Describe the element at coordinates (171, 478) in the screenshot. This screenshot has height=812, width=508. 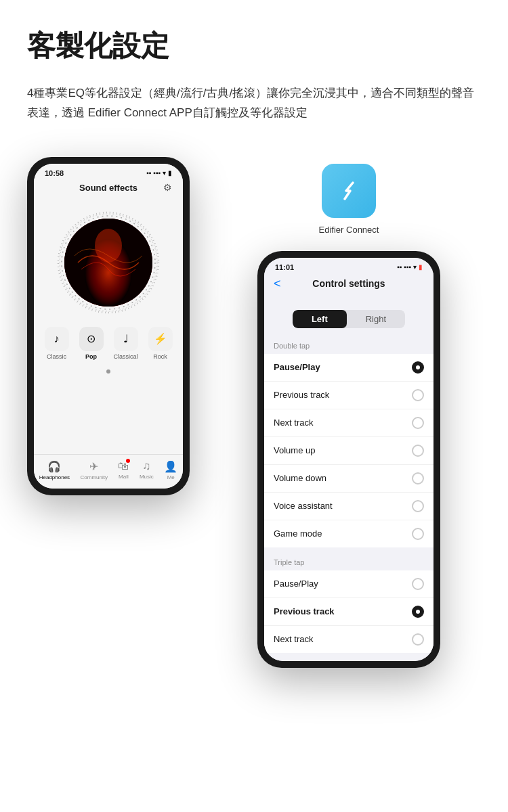
I see `me-label: Me` at that location.